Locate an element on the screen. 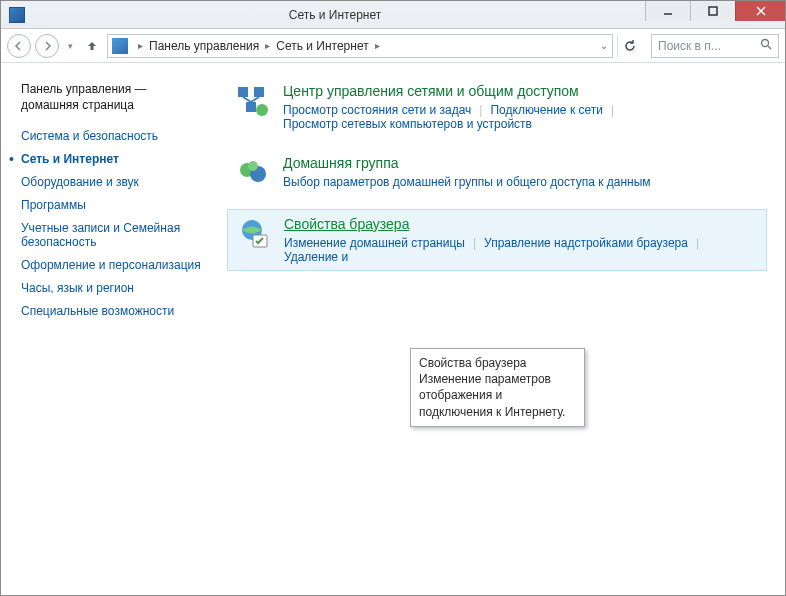 Image resolution: width=786 pixels, height=596 pixels. breadcrumb: ▸ Панель управления ▸ Сеть и Интернет ▸ … is located at coordinates (360, 46).